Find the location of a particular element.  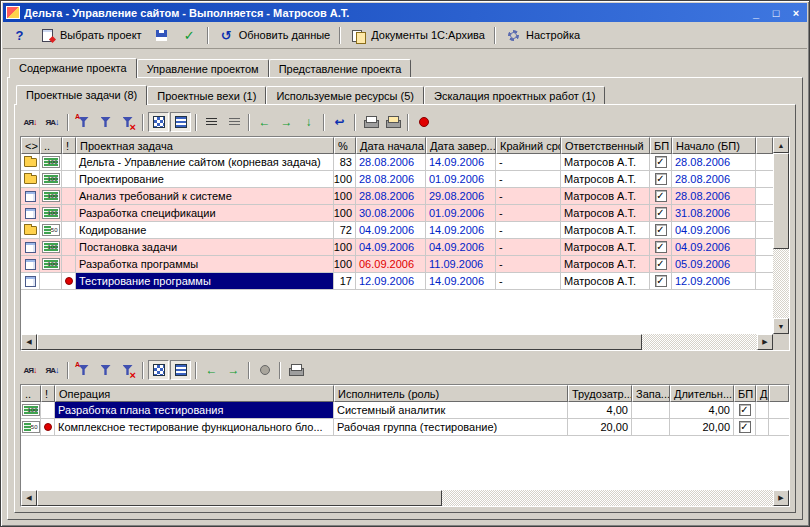

task-name-cell: Проектирование is located at coordinates (205, 180).